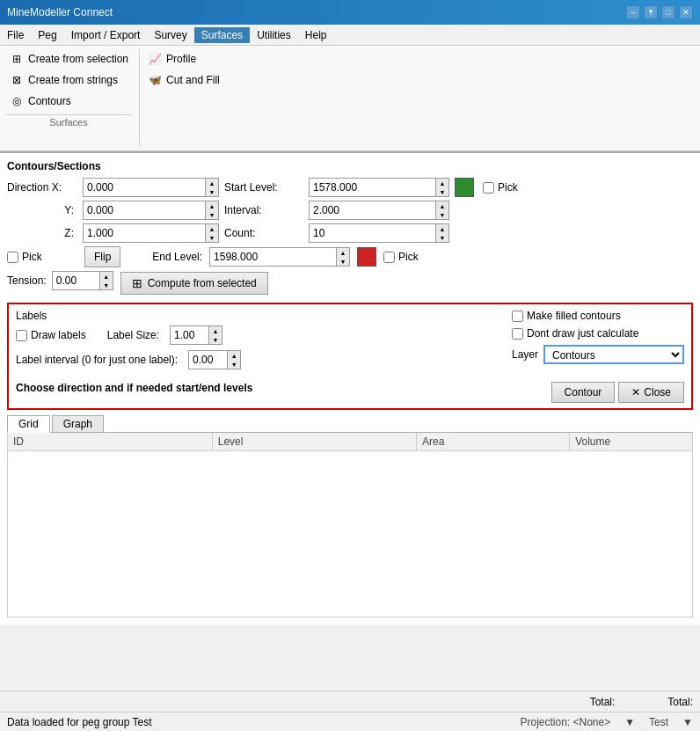 Image resolution: width=700 pixels, height=731 pixels. What do you see at coordinates (17, 59) in the screenshot?
I see `create-selection-icon: ⊞` at bounding box center [17, 59].